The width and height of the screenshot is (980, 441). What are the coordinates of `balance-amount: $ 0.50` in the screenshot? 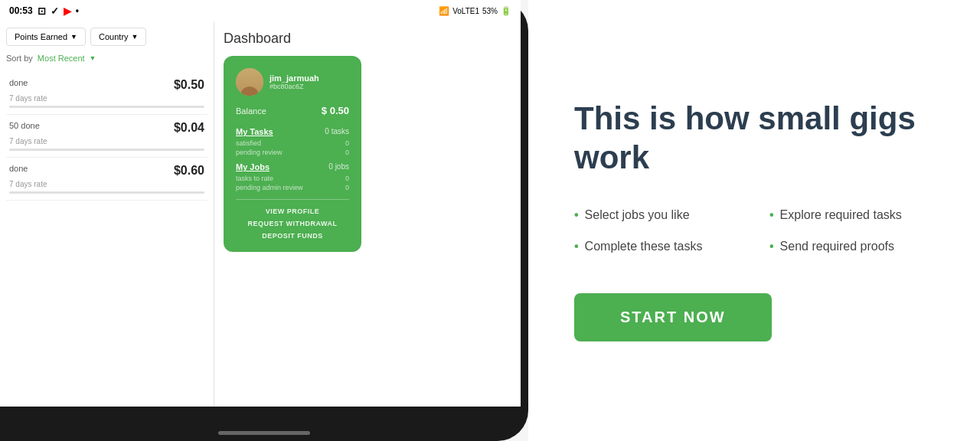 It's located at (335, 110).